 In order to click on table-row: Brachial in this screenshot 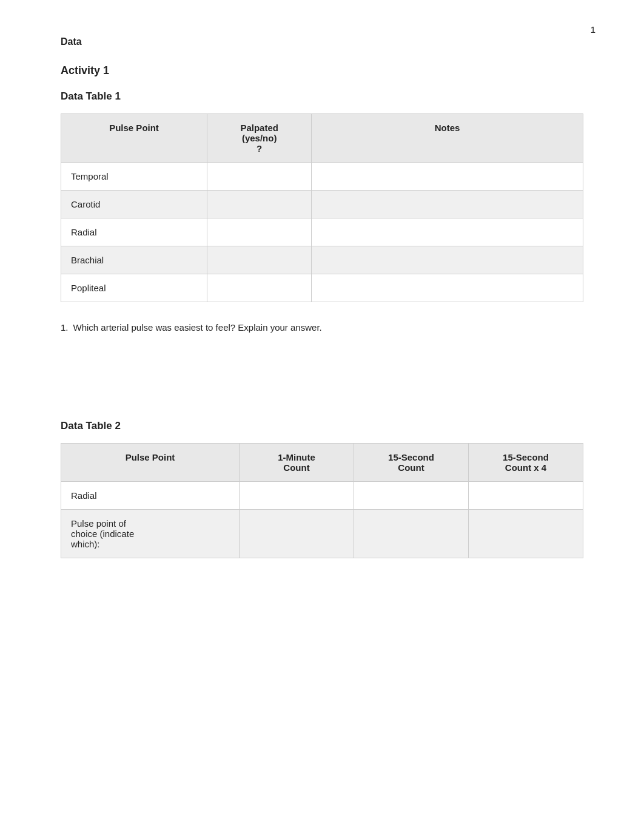, I will do `click(323, 260)`.